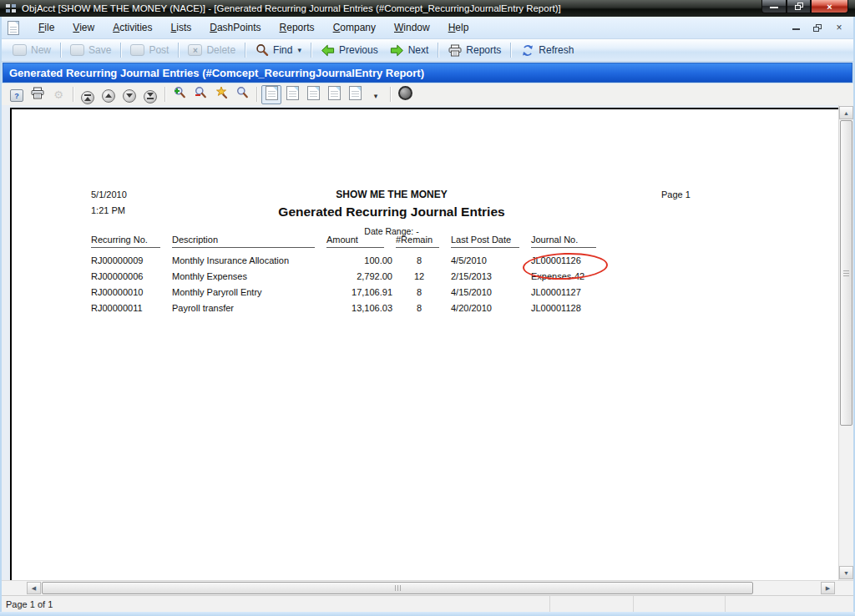  Describe the element at coordinates (361, 309) in the screenshot. I see `table-cell: 13,106.03` at that location.